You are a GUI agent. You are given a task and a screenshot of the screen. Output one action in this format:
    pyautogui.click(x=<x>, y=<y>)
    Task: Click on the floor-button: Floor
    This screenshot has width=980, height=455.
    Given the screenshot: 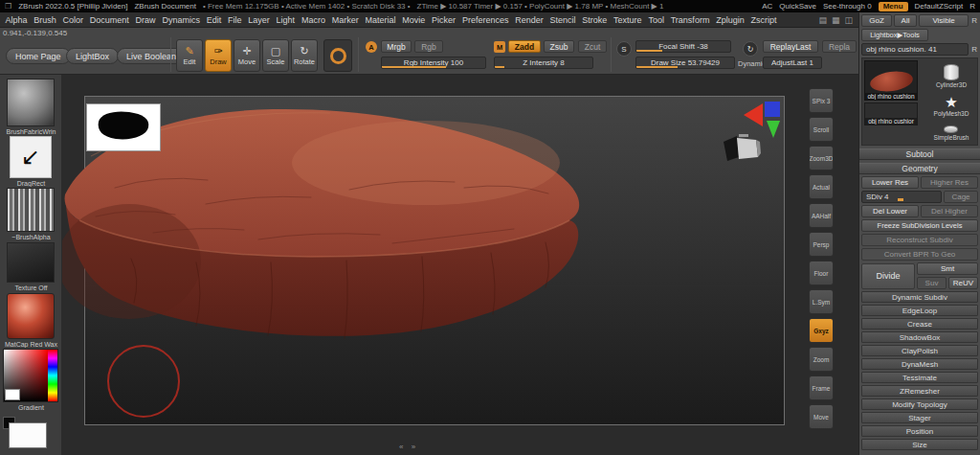 What is the action you would take?
    pyautogui.click(x=821, y=273)
    